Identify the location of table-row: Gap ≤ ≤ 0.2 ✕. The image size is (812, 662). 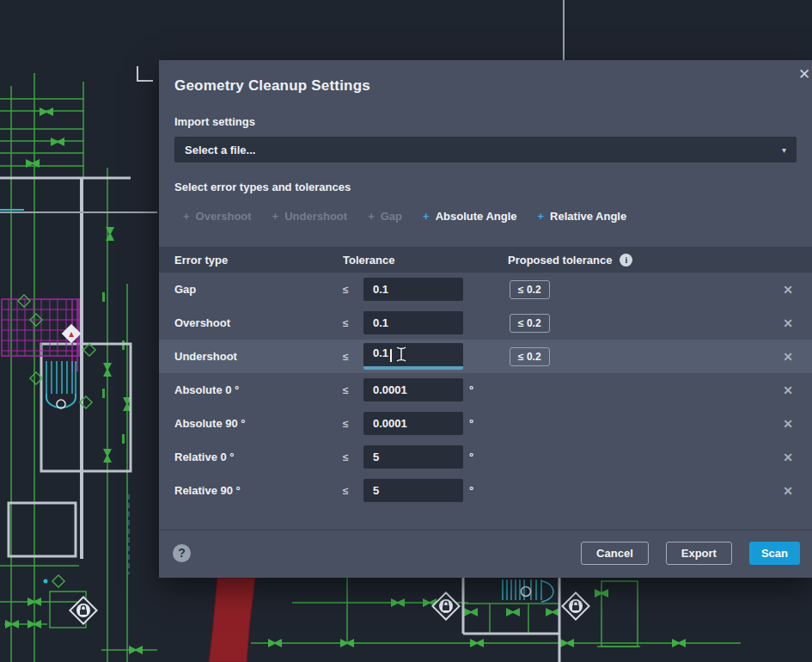
(485, 289).